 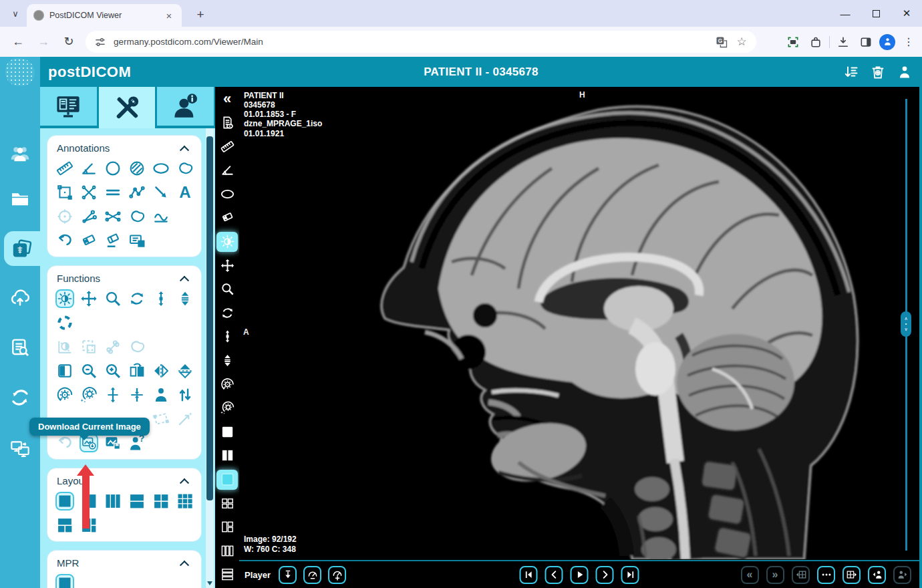 I want to click on url-text: germany.postdicom.com/Viewer/Main, so click(x=411, y=41).